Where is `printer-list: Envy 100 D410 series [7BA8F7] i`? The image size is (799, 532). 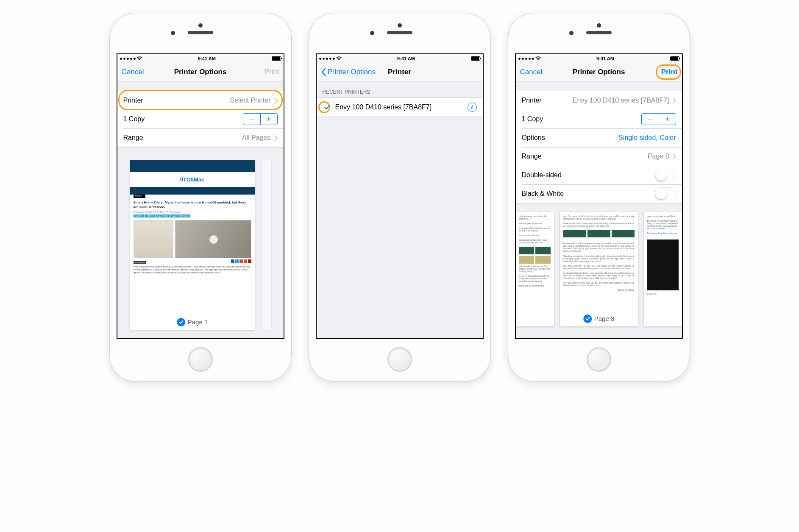
printer-list: Envy 100 D410 series [7BA8F7] i is located at coordinates (400, 107).